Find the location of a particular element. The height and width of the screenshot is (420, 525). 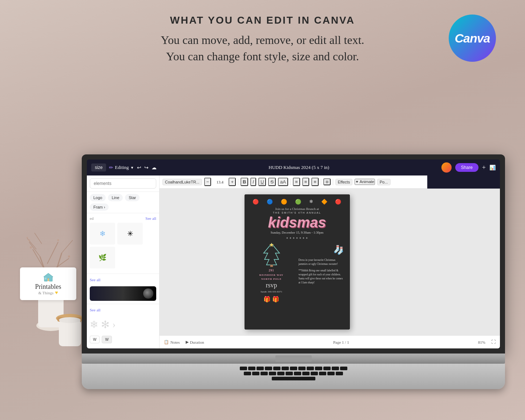

fullscreen-icon: ⛶ is located at coordinates (493, 342).